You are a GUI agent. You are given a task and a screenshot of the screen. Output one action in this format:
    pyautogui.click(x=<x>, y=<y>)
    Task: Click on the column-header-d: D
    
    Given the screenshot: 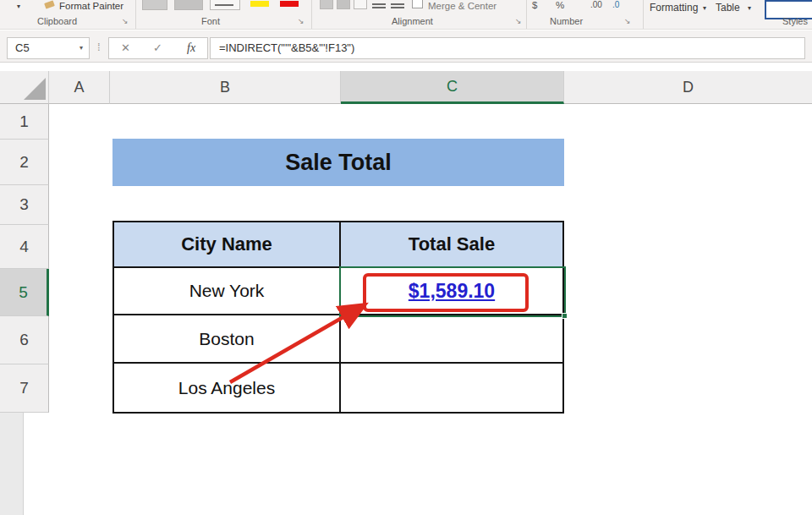 What is the action you would take?
    pyautogui.click(x=689, y=88)
    